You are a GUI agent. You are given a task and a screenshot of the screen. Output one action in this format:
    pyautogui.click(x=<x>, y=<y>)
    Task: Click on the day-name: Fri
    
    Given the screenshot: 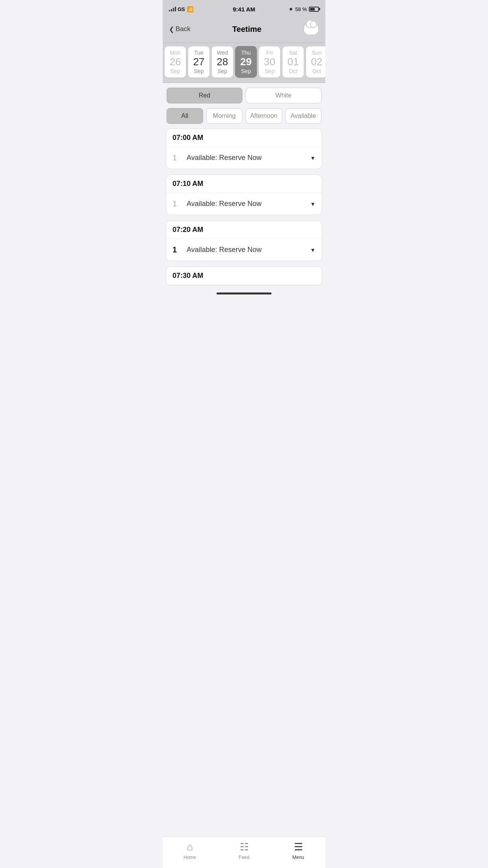 What is the action you would take?
    pyautogui.click(x=270, y=53)
    